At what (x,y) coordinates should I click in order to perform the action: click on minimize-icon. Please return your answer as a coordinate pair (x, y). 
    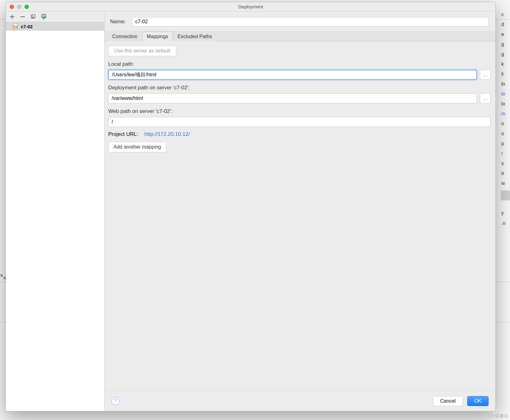
    Looking at the image, I should click on (19, 7).